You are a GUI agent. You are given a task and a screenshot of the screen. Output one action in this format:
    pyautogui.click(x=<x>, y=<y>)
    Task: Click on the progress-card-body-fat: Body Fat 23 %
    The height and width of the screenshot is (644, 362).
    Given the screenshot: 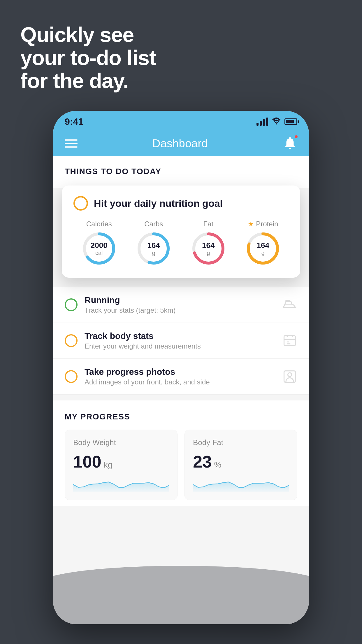 What is the action you would take?
    pyautogui.click(x=241, y=465)
    